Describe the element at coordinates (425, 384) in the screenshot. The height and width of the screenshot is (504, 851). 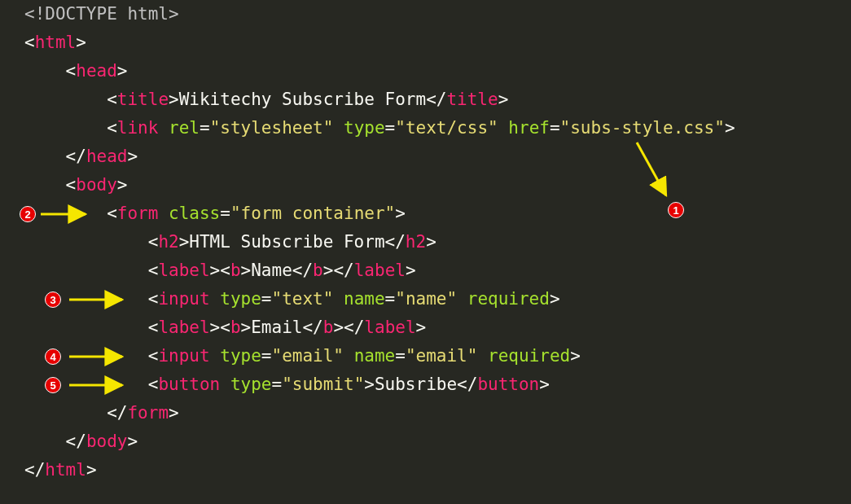
I see `code-line: <button type="submit">Subsribe</button>` at that location.